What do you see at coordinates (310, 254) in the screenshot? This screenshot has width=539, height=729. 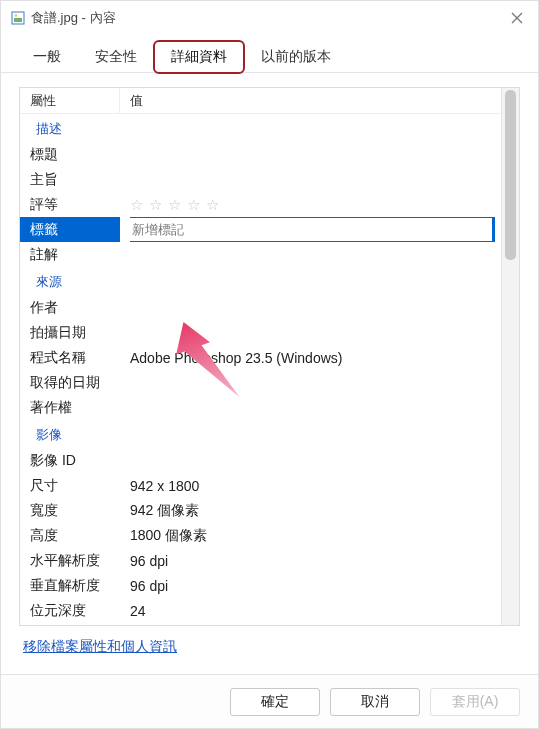 I see `value-comments` at bounding box center [310, 254].